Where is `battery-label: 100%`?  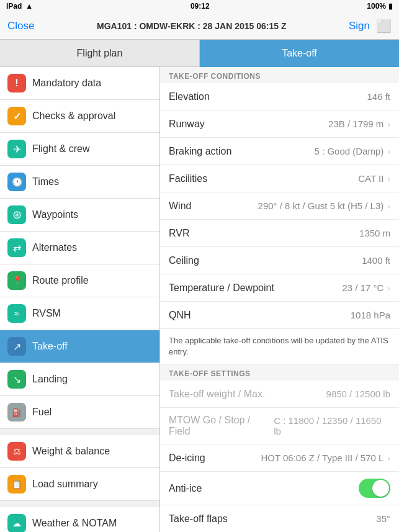 battery-label: 100% is located at coordinates (376, 6).